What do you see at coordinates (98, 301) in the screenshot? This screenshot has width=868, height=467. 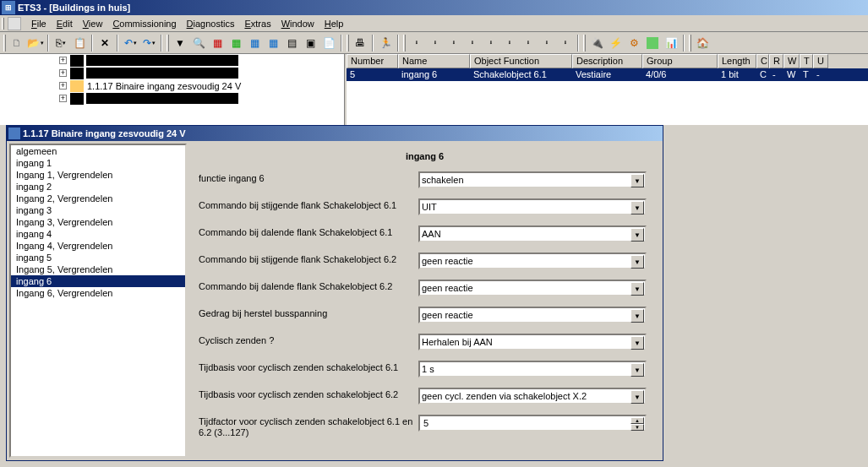 I see `param-category-list: algemeeningang 1Ingang 1, Vergrendelenin…` at bounding box center [98, 301].